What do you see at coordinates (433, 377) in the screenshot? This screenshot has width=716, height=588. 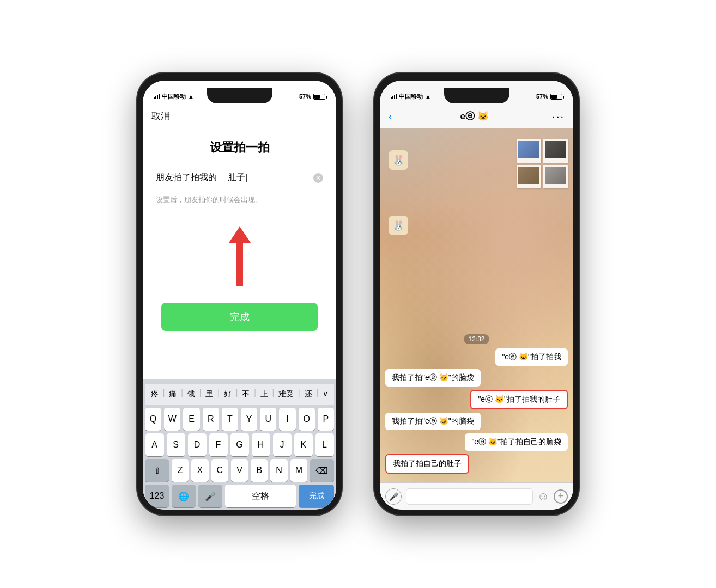 I see `msg-text-2: 我拍了拍"eⓔ 🐱"的脑袋` at bounding box center [433, 377].